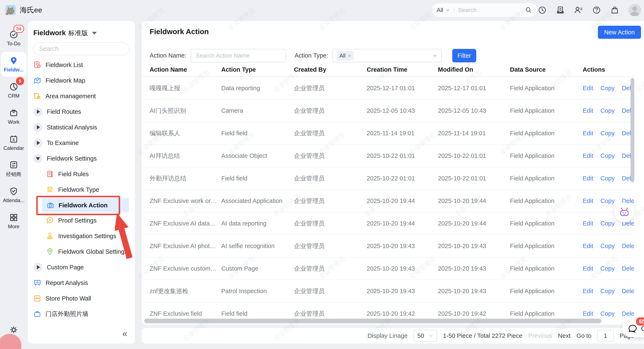 The height and width of the screenshot is (349, 644). I want to click on rail-item-crm: CRM 5, so click(14, 90).